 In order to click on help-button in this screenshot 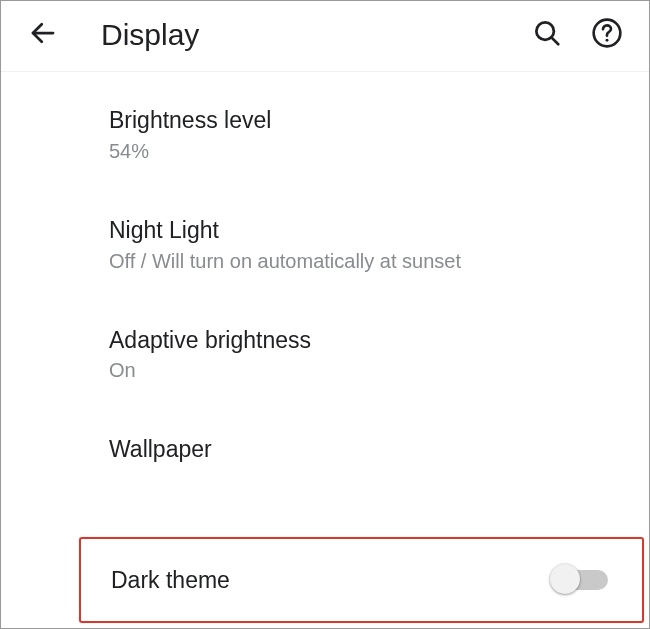, I will do `click(607, 35)`.